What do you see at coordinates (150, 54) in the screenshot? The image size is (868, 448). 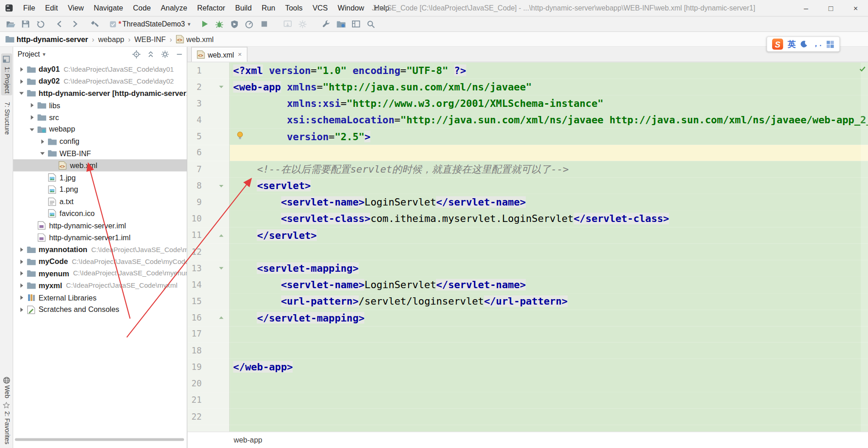 I see `collapse-all-button` at bounding box center [150, 54].